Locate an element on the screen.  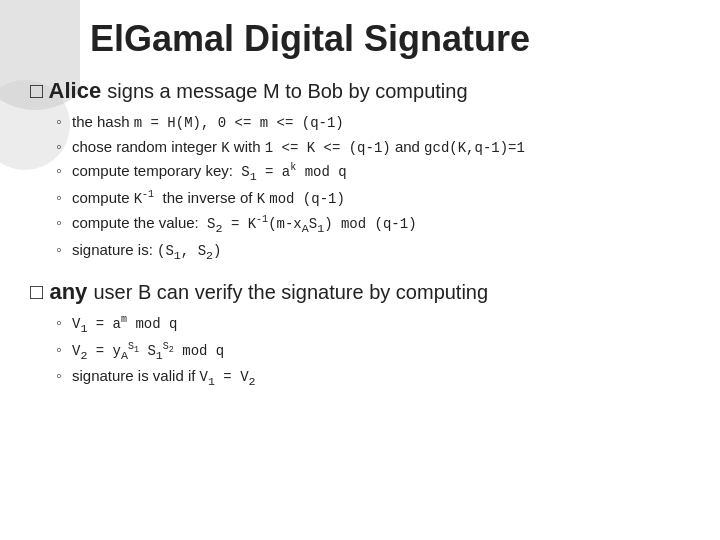
alice-desc: signs a message M to Bob by computing is located at coordinates (287, 91).